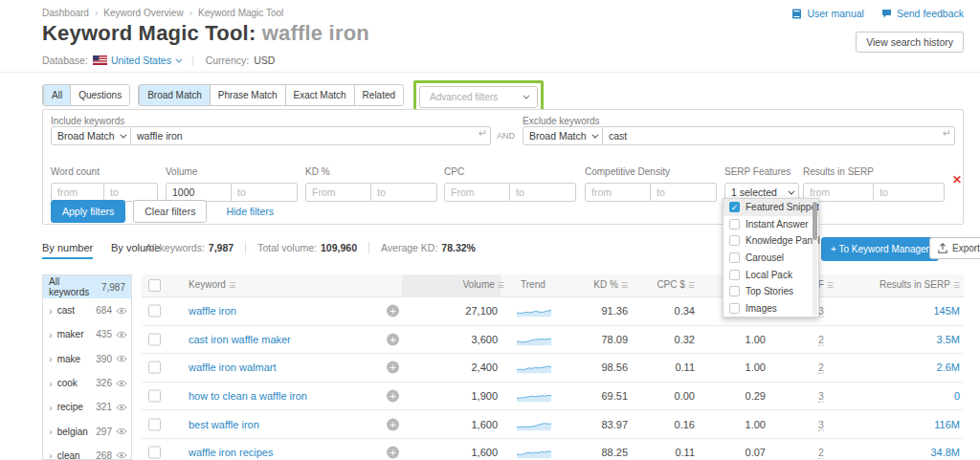 Image resolution: width=980 pixels, height=460 pixels. I want to click on to-keyword-manager-button: + To Keyword Manager, so click(880, 249).